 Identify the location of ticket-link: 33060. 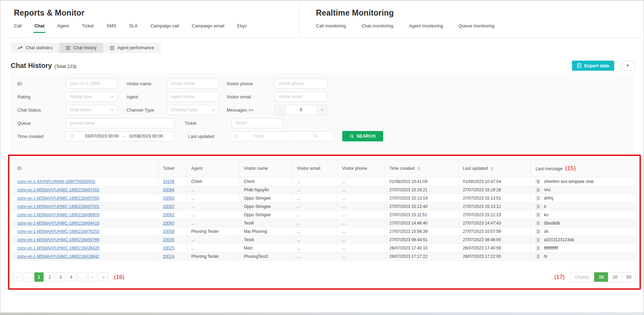
(168, 223).